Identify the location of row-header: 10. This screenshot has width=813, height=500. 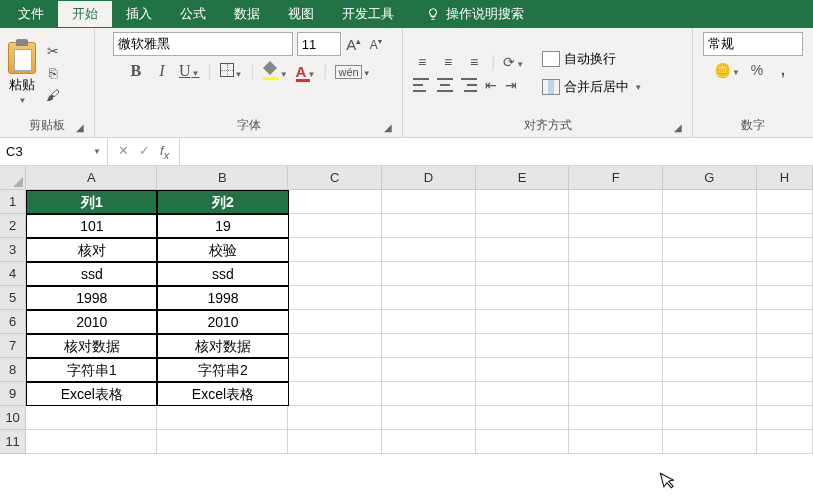
(13, 418).